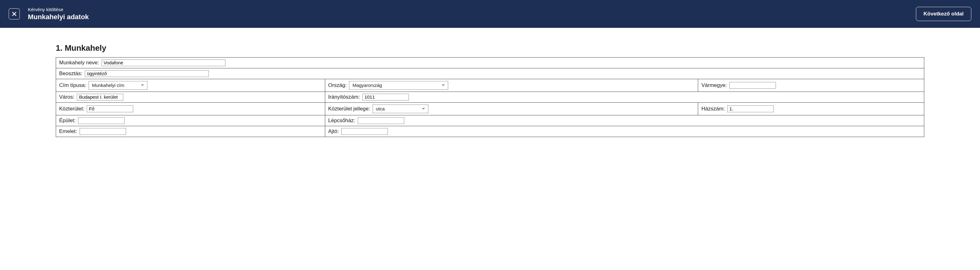 This screenshot has width=980, height=270. I want to click on row-street: Közterület: Közterület jellege: utca Ház…, so click(490, 109).